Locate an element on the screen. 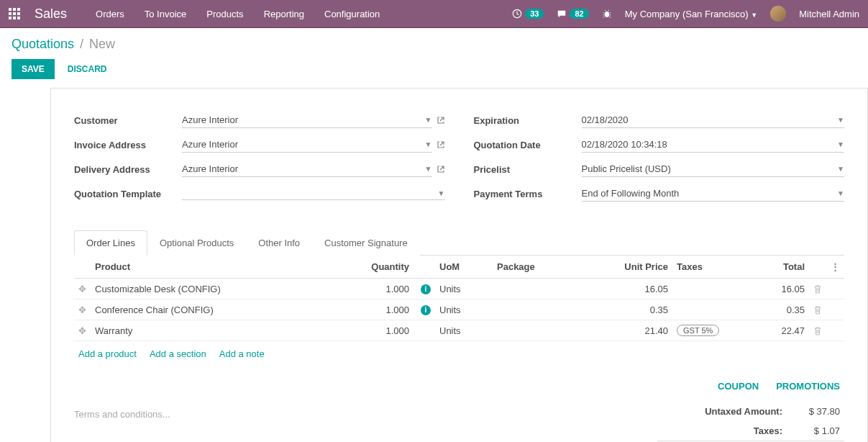  quotation-date-label: Quotation Date is located at coordinates (528, 145).